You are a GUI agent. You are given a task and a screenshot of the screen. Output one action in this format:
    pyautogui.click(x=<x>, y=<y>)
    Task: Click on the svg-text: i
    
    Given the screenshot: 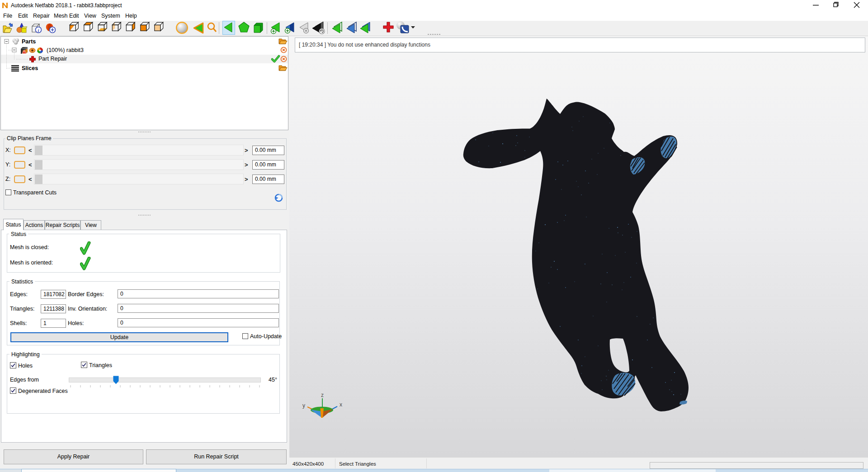 What is the action you would take?
    pyautogui.click(x=39, y=31)
    